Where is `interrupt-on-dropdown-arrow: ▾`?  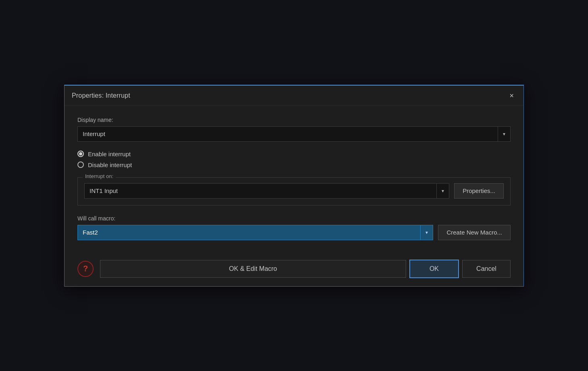
interrupt-on-dropdown-arrow: ▾ is located at coordinates (443, 191).